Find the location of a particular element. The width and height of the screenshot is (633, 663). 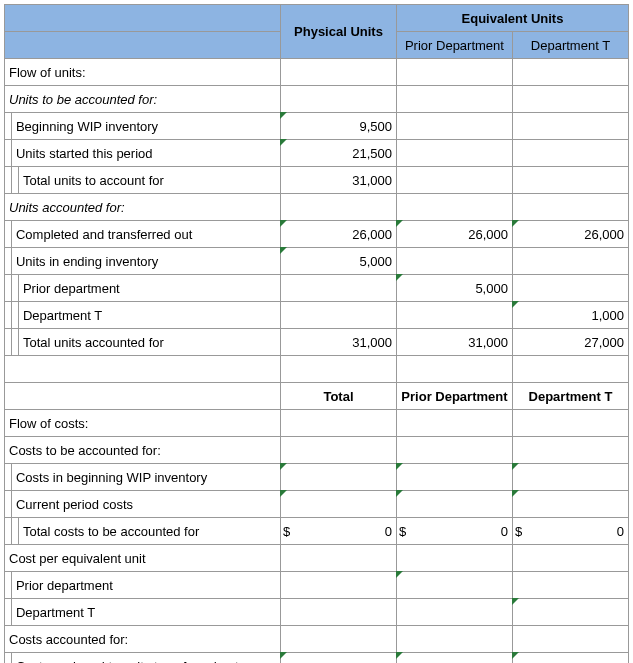

cell-prior-dept-pd: 5,000 is located at coordinates (454, 288).